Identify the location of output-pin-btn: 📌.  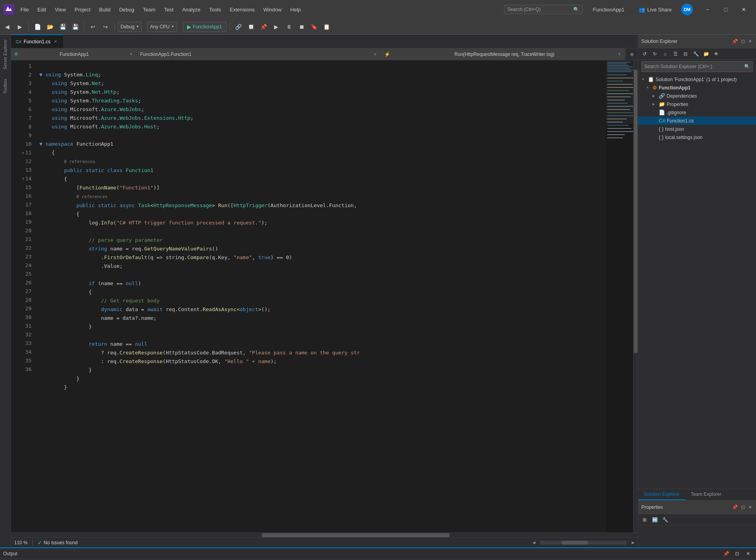
(726, 554).